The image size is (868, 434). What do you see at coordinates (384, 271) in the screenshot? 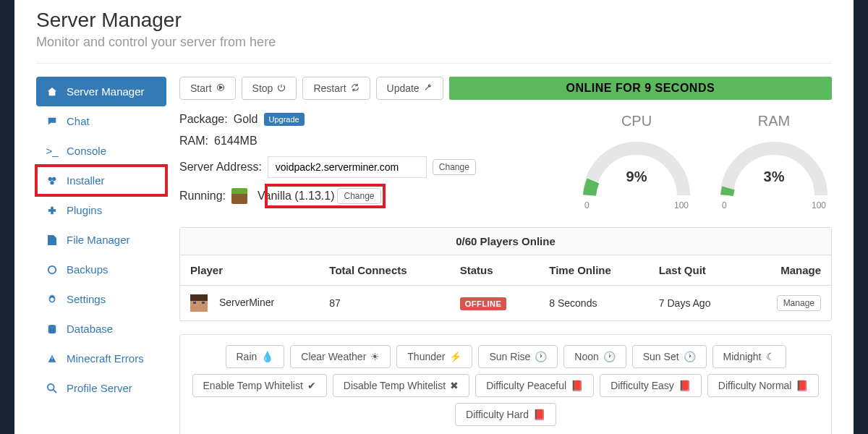
I see `col-connects: Total Connects` at bounding box center [384, 271].